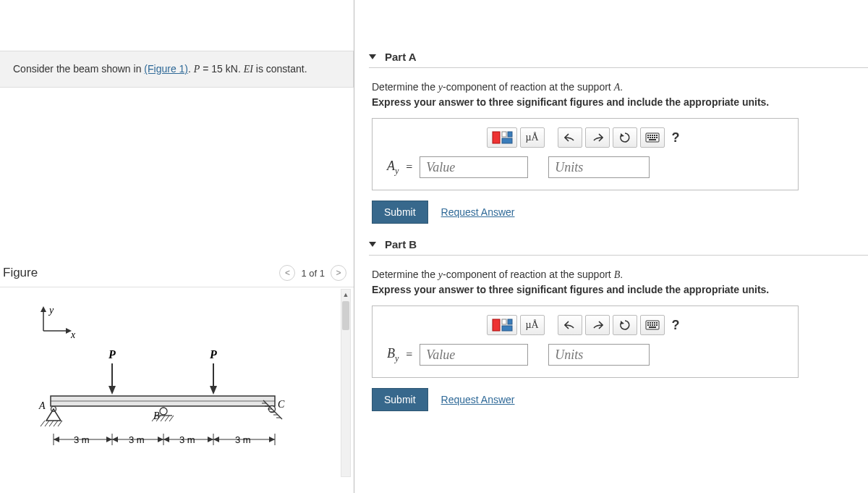  I want to click on figure-next-button: >, so click(339, 273).